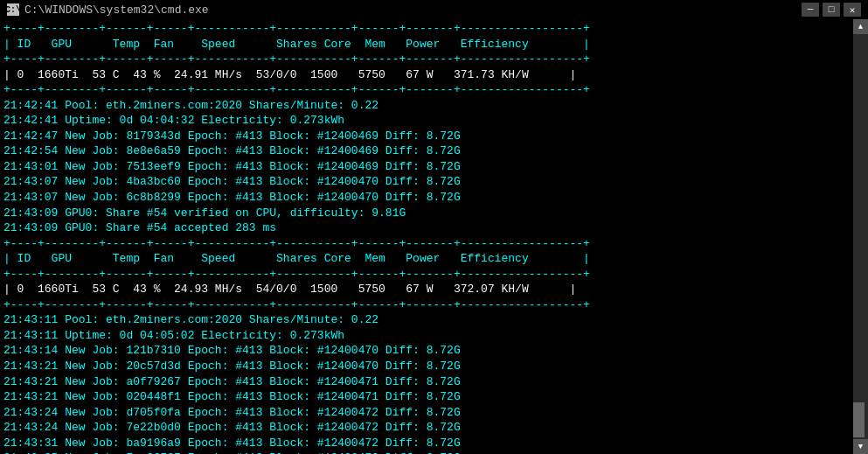 The image size is (868, 454). Describe the element at coordinates (434, 367) in the screenshot. I see `console-line: 21:43:21 New Job: 20c57d3d Epoch: #413 B…` at that location.